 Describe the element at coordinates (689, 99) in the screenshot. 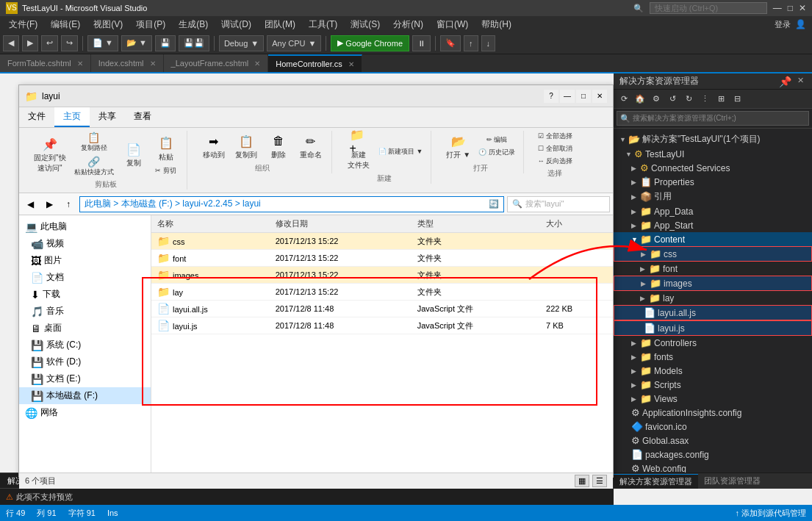

I see `panel-btn-reload: ↻` at that location.